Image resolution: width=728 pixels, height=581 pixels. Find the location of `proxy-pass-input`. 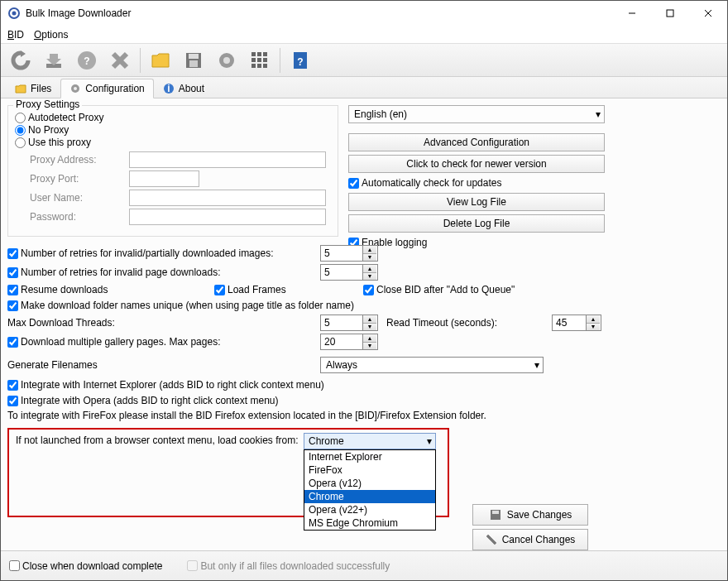

proxy-pass-input is located at coordinates (228, 217).